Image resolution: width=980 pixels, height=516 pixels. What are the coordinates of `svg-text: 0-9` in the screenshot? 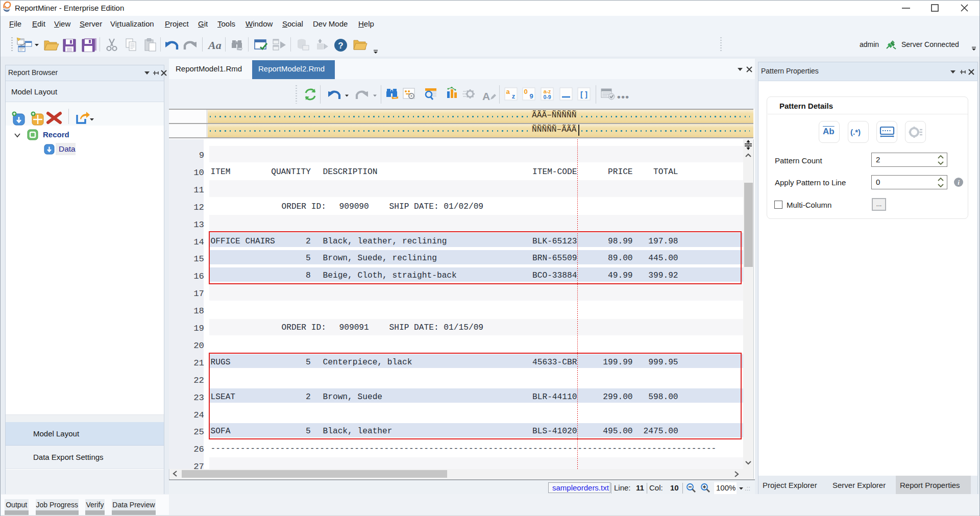 It's located at (547, 97).